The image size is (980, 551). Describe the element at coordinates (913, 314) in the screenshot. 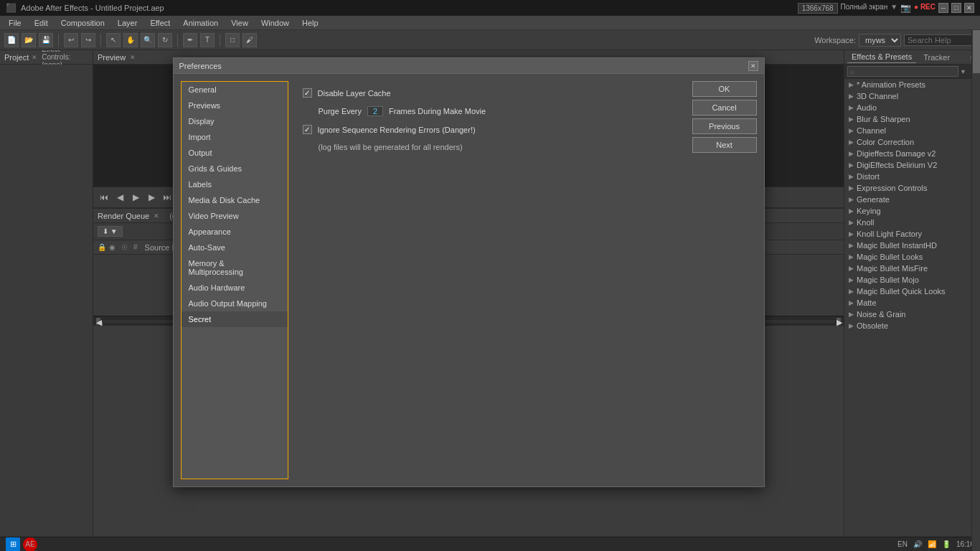

I see `effect-noise-grain: ▶ Noise & Grain` at that location.